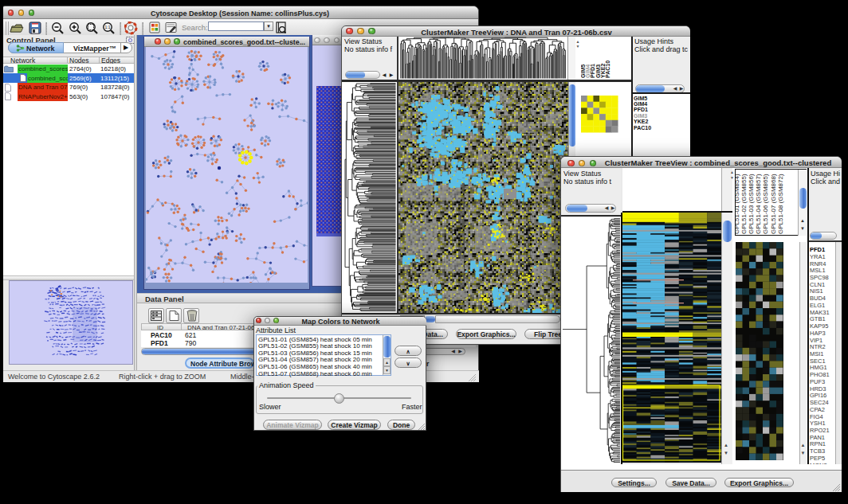 The height and width of the screenshot is (504, 848). Describe the element at coordinates (759, 204) in the screenshot. I see `svg-text: GPL51-04 (GSM857)` at that location.